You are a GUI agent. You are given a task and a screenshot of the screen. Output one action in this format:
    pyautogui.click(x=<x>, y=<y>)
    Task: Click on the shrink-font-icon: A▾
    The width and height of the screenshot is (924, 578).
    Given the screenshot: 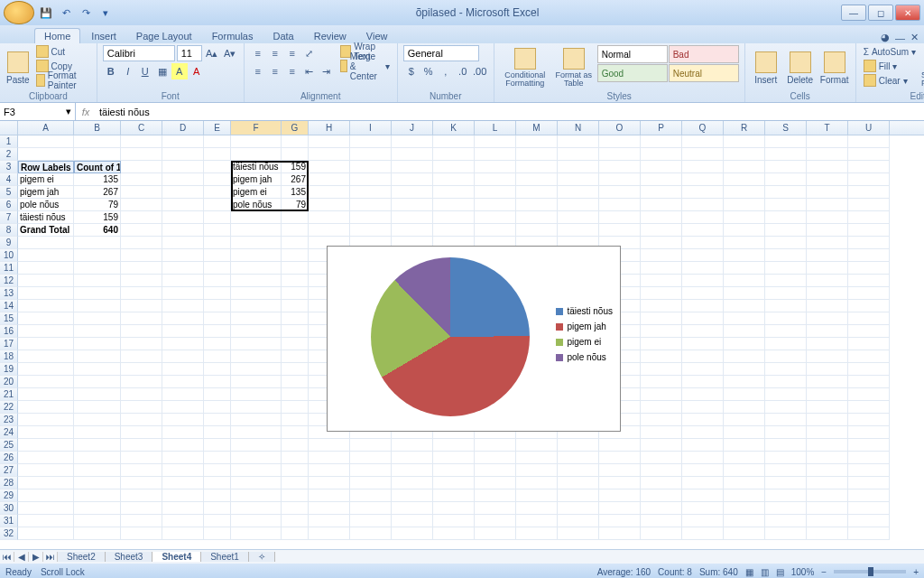 What is the action you would take?
    pyautogui.click(x=230, y=53)
    